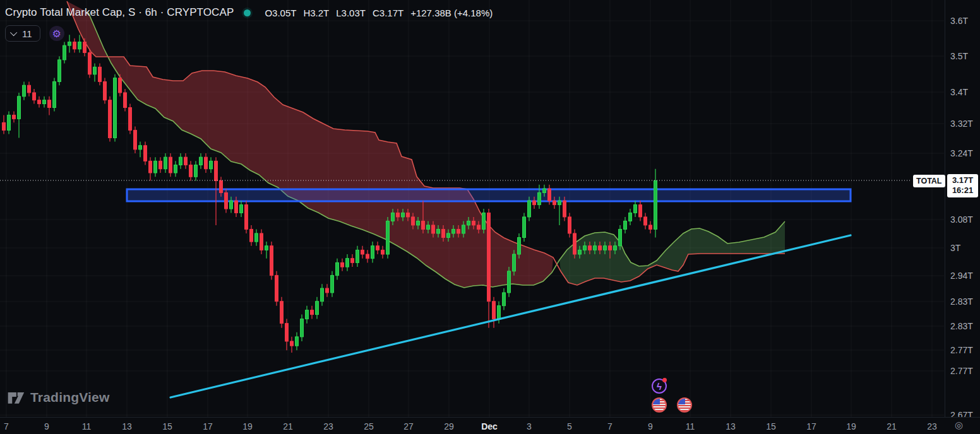  I want to click on price-axis-label: 3T, so click(955, 248).